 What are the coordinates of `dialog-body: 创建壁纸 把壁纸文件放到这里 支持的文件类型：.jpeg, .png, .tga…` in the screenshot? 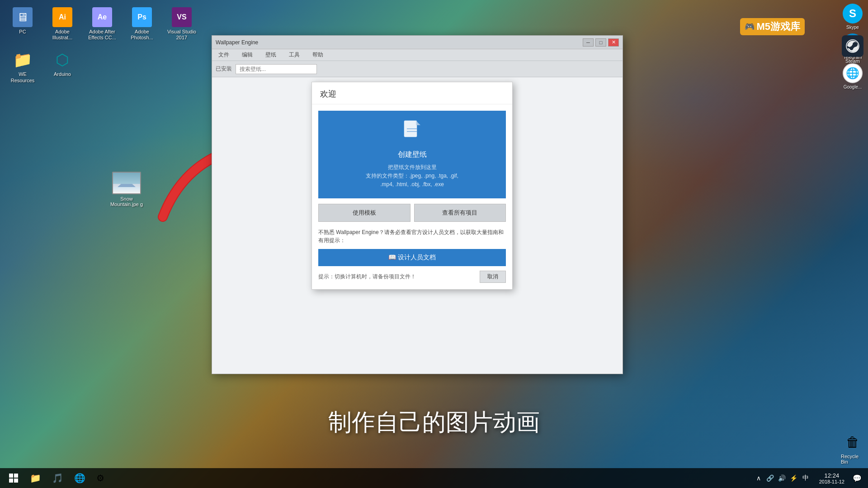 It's located at (412, 197).